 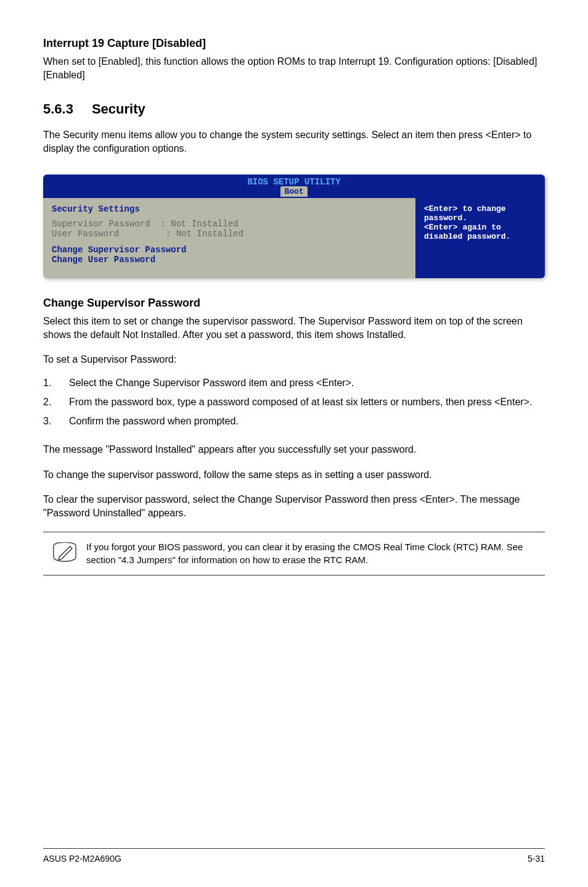 I want to click on page-footer: ASUS P2-M2A690G 5-31, so click(x=294, y=856).